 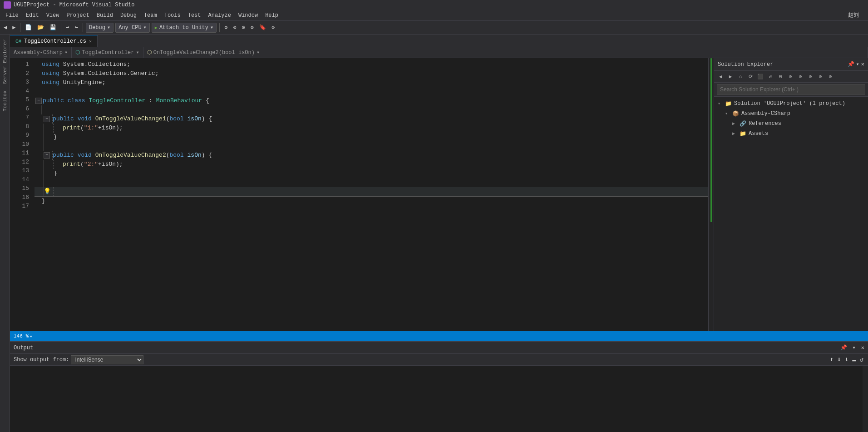 What do you see at coordinates (173, 15) in the screenshot?
I see `menu-tools: Tools` at bounding box center [173, 15].